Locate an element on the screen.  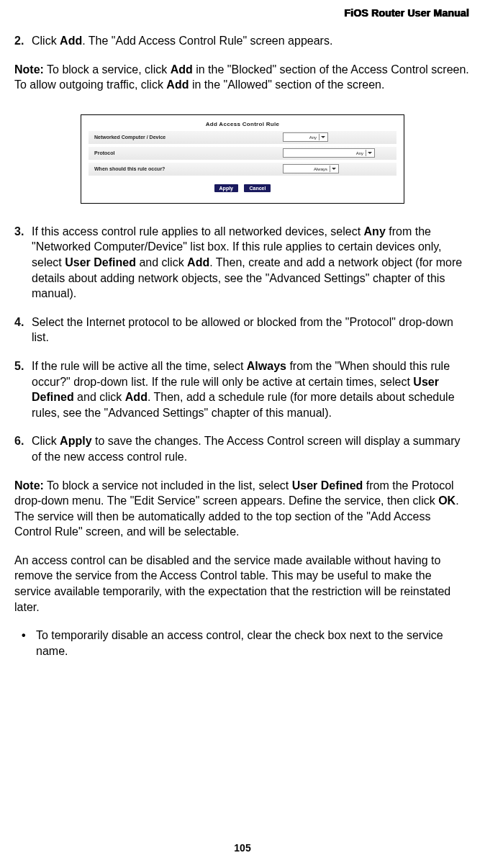
screenshot-row-when: When should this rule occur? Always is located at coordinates (242, 169).